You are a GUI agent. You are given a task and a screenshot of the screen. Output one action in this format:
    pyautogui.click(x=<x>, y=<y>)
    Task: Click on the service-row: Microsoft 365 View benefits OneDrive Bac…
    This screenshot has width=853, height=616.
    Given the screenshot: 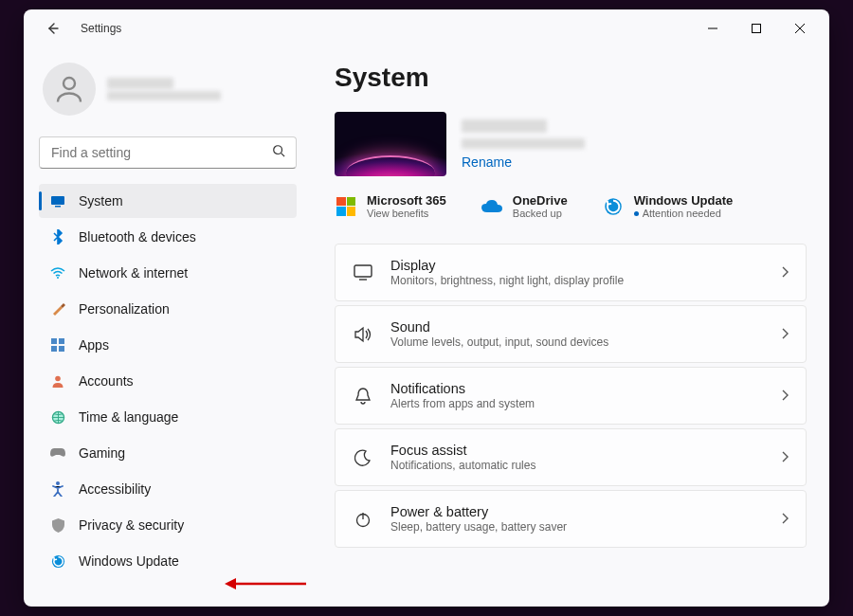 What is the action you would take?
    pyautogui.click(x=571, y=207)
    